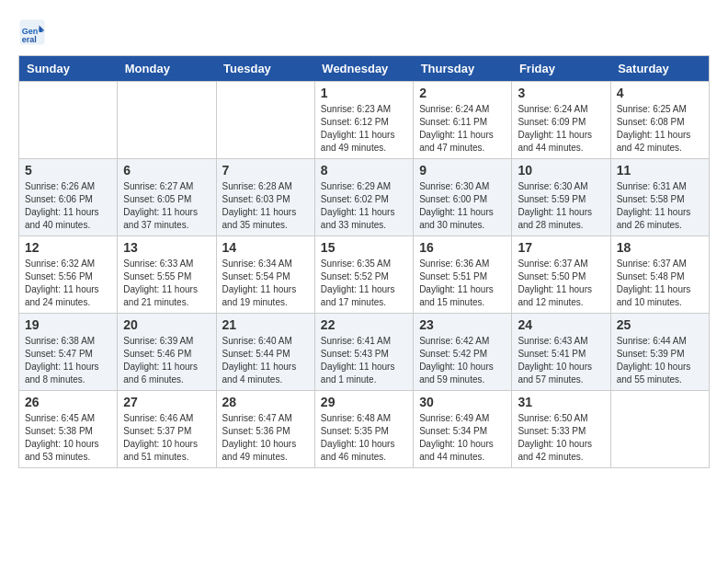 The image size is (728, 563). I want to click on day-number: 13, so click(166, 247).